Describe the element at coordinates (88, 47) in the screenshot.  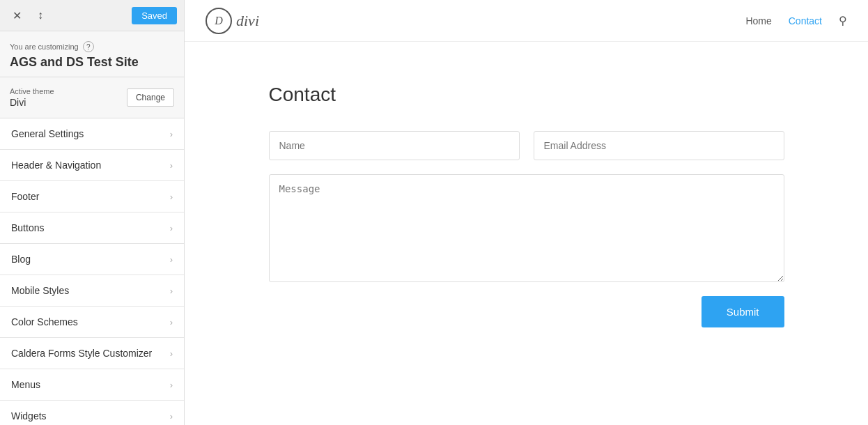
I see `help-icon: ?` at that location.